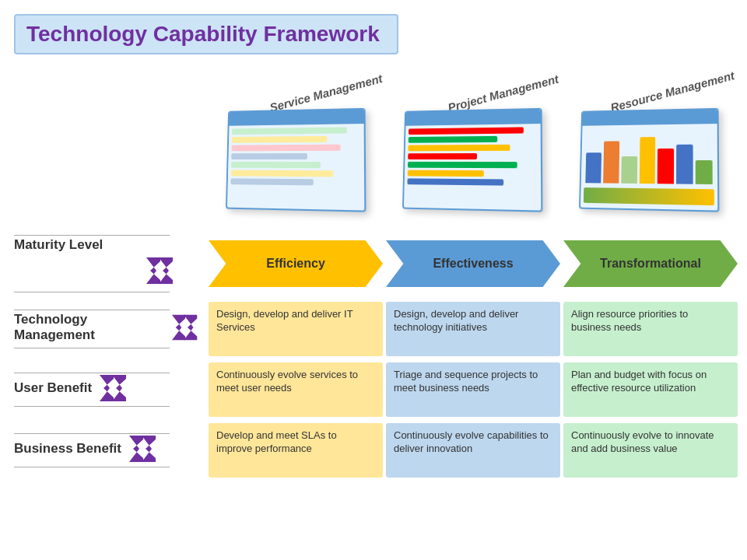 This screenshot has width=747, height=560. I want to click on user-benefit-cell-effectiveness: Triage and sequence projects to meet bus…, so click(473, 390).